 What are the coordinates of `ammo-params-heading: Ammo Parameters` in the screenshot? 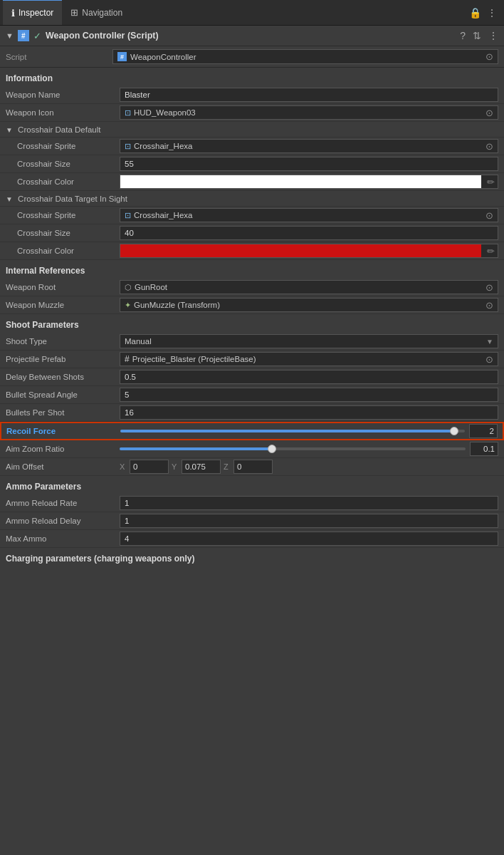 It's located at (43, 487).